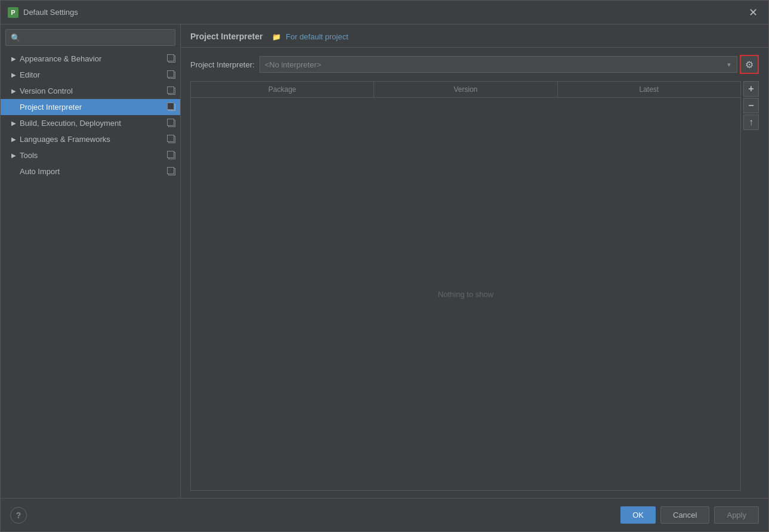  What do you see at coordinates (751, 286) in the screenshot?
I see `side-actions: + − ↑` at bounding box center [751, 286].